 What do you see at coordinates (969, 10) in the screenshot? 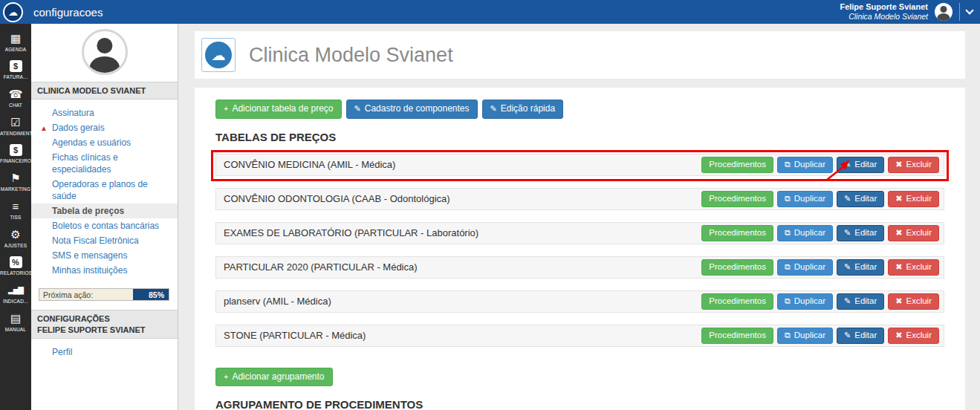
I see `chevron-down-icon` at bounding box center [969, 10].